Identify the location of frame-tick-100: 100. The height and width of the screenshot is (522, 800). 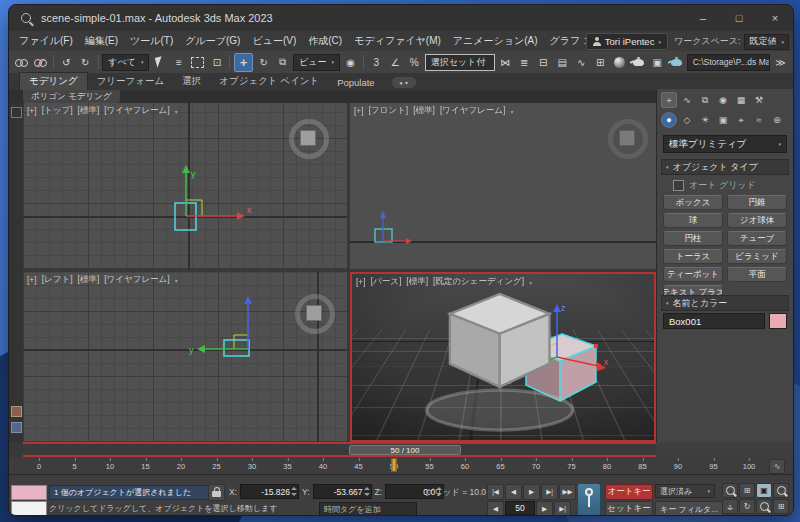
(750, 466).